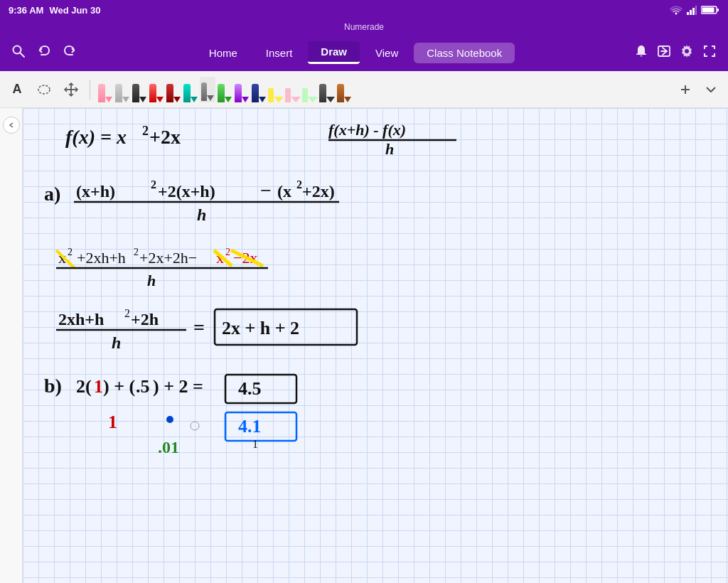  What do you see at coordinates (223, 53) in the screenshot?
I see `tab-home: Home` at bounding box center [223, 53].